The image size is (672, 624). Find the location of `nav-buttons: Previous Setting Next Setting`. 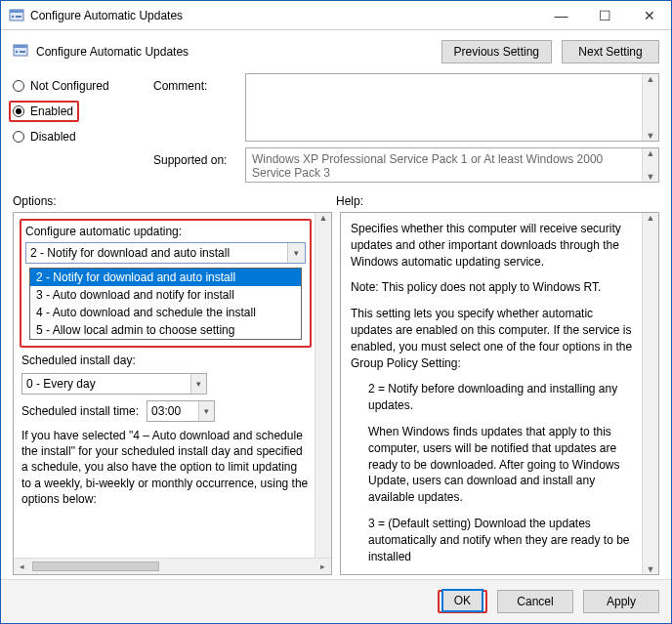

nav-buttons: Previous Setting Next Setting is located at coordinates (551, 52).